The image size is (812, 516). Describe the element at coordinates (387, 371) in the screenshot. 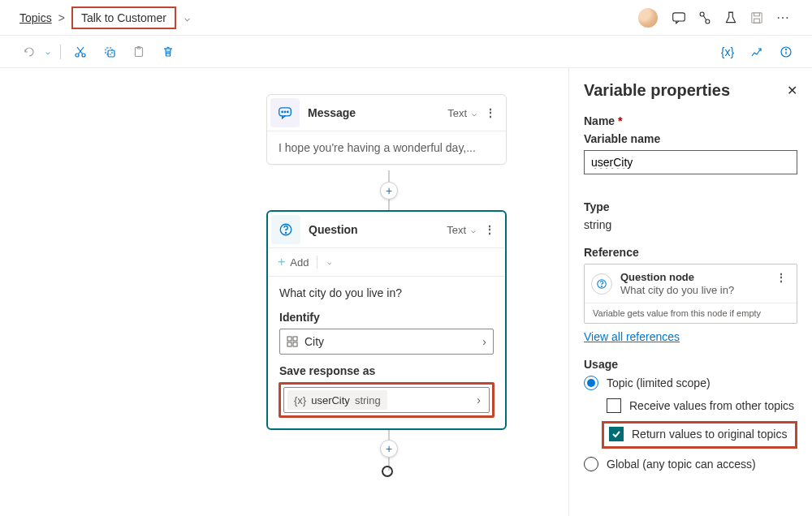

I see `save-response-label: Save response as` at that location.